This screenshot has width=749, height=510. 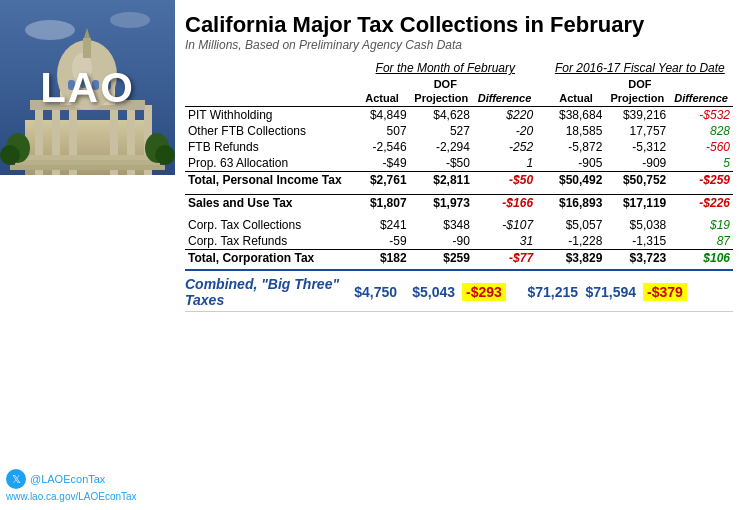 What do you see at coordinates (442, 116) in the screenshot?
I see `row-m-proj: $4,628` at bounding box center [442, 116].